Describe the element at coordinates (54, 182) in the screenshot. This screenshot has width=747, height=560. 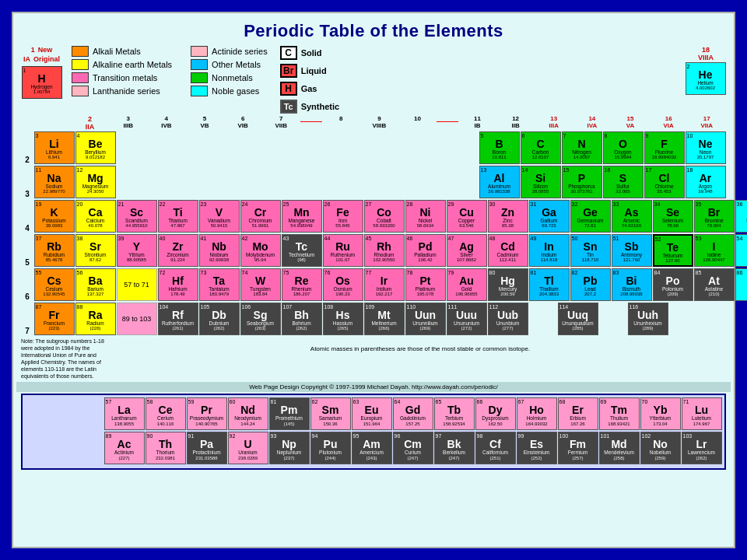
I see `element-Na: 11NaSodium22.989770` at that location.